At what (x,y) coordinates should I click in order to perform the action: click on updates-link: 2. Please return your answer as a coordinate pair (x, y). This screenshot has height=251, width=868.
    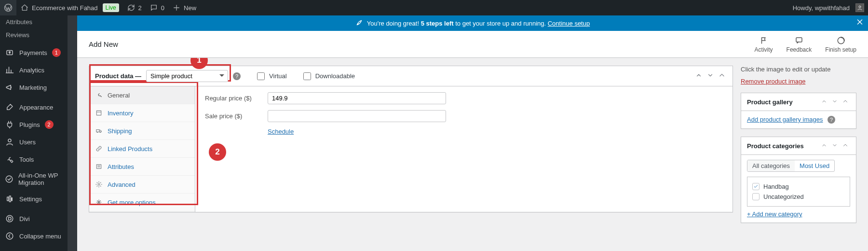
    Looking at the image, I should click on (134, 8).